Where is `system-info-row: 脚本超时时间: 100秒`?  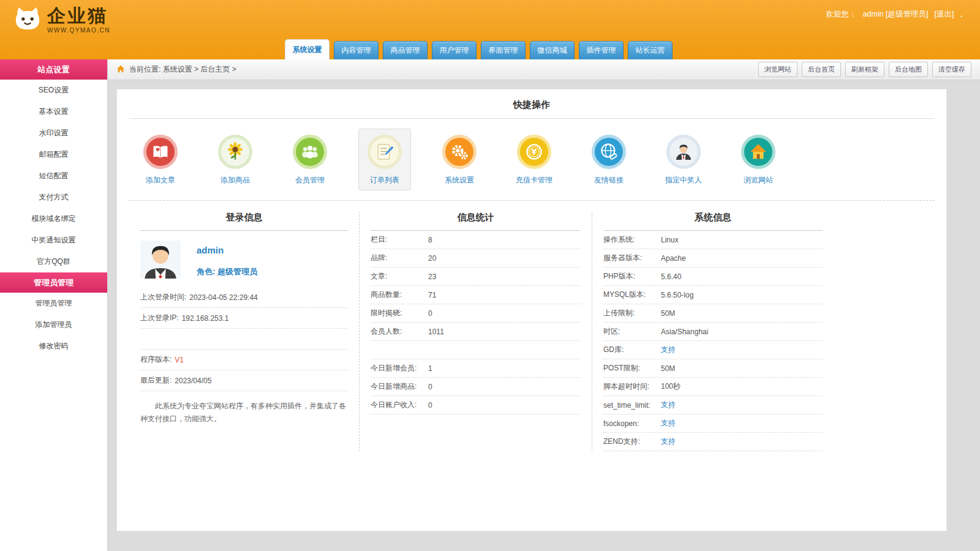 system-info-row: 脚本超时时间: 100秒 is located at coordinates (713, 387).